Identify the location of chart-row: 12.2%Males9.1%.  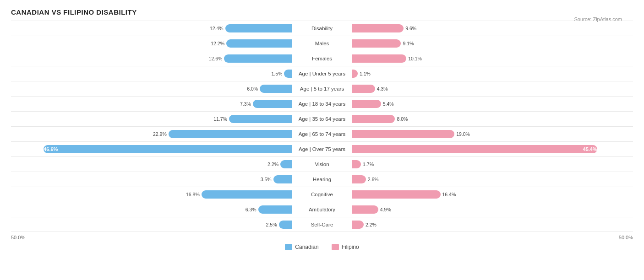
(322, 43).